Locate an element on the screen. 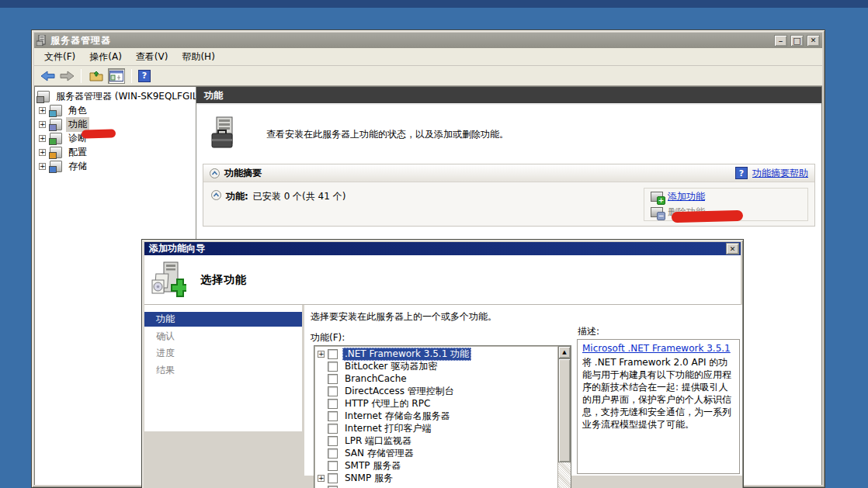 The image size is (868, 488). annotation-red-underline-add-features is located at coordinates (707, 216).